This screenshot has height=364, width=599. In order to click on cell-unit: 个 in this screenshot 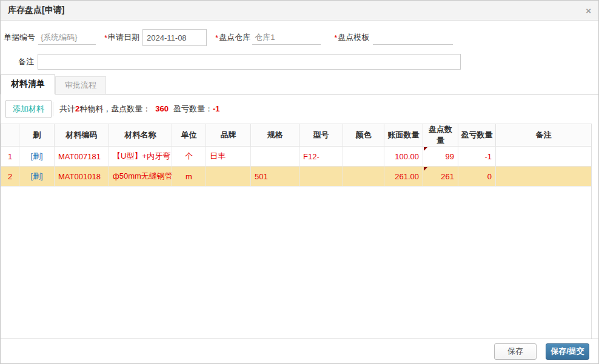, I will do `click(189, 156)`.